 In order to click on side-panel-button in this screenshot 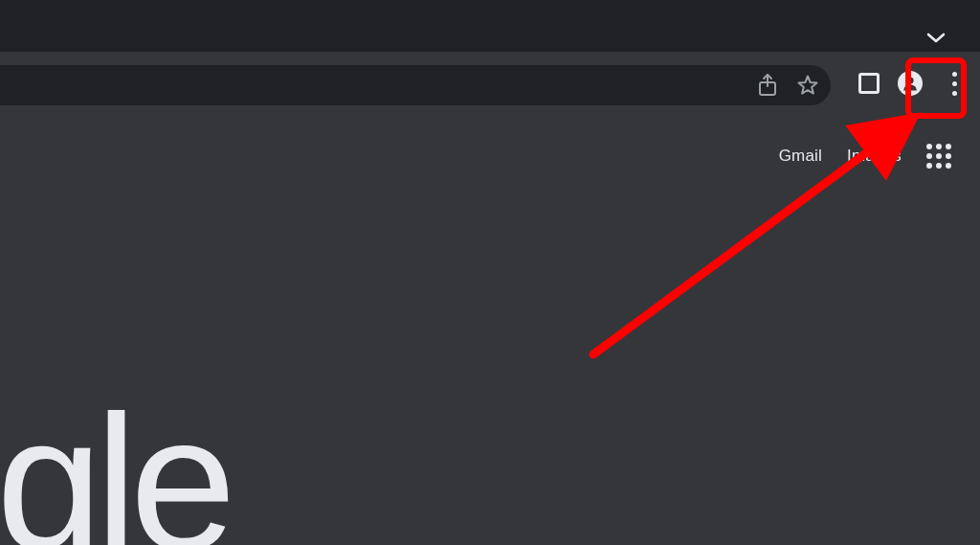, I will do `click(869, 83)`.